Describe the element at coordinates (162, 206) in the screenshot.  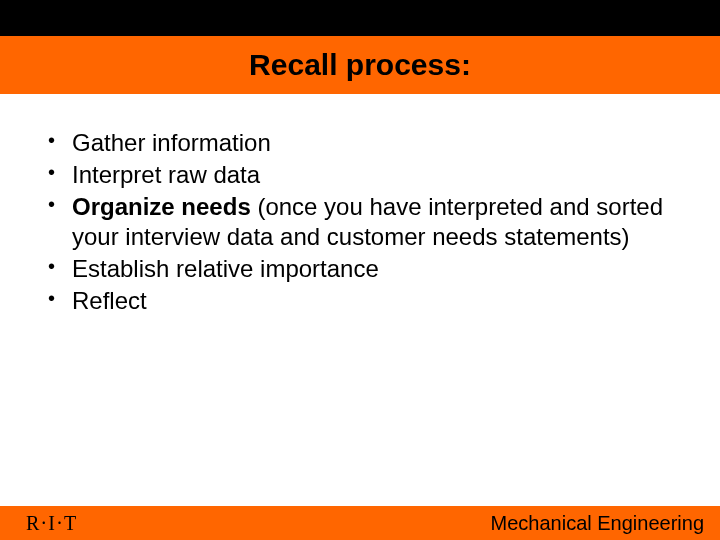
I see `bullet-bold-text: Organize needs` at that location.